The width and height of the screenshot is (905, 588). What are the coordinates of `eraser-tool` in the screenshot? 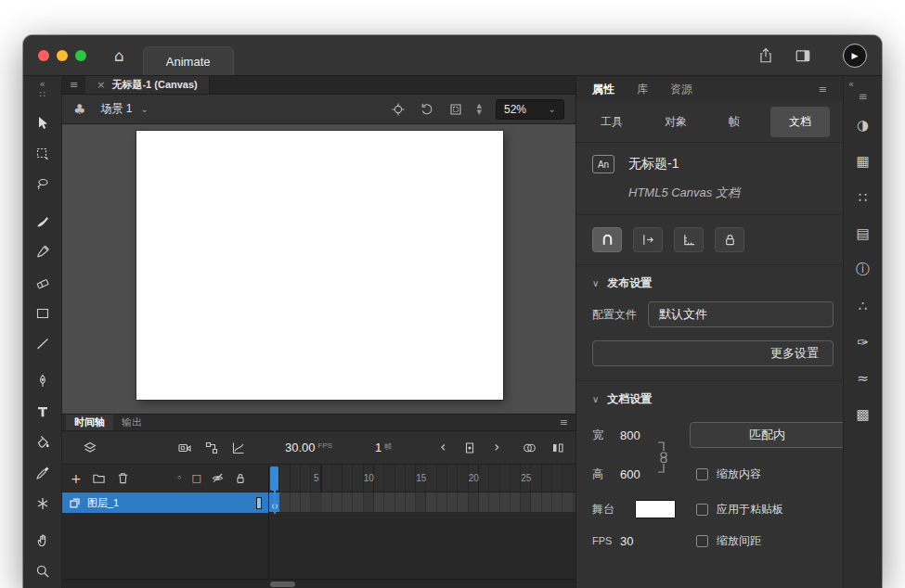 It's located at (43, 282).